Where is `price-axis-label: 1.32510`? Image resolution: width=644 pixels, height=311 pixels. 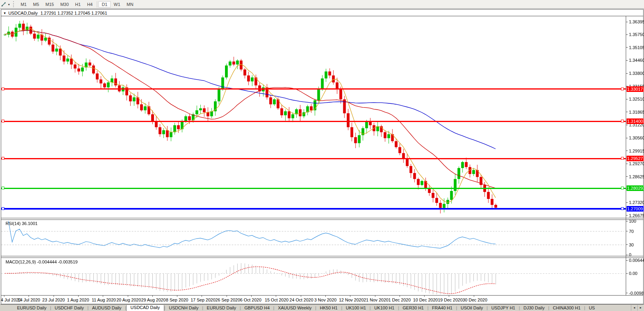
price-axis-label: 1.32510 is located at coordinates (636, 99).